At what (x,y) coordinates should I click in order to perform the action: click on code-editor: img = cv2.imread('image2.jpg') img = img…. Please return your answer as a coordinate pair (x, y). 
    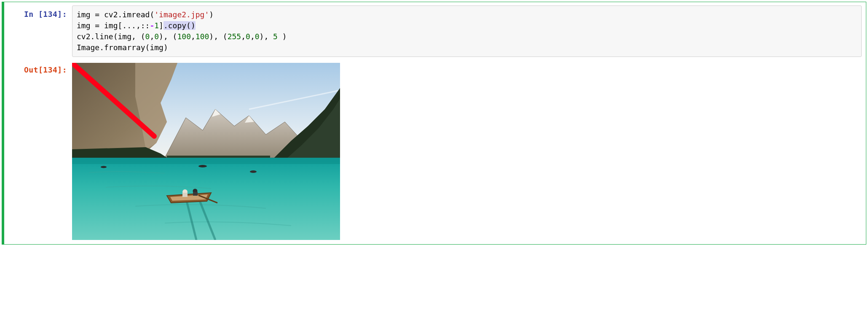
    Looking at the image, I should click on (467, 31).